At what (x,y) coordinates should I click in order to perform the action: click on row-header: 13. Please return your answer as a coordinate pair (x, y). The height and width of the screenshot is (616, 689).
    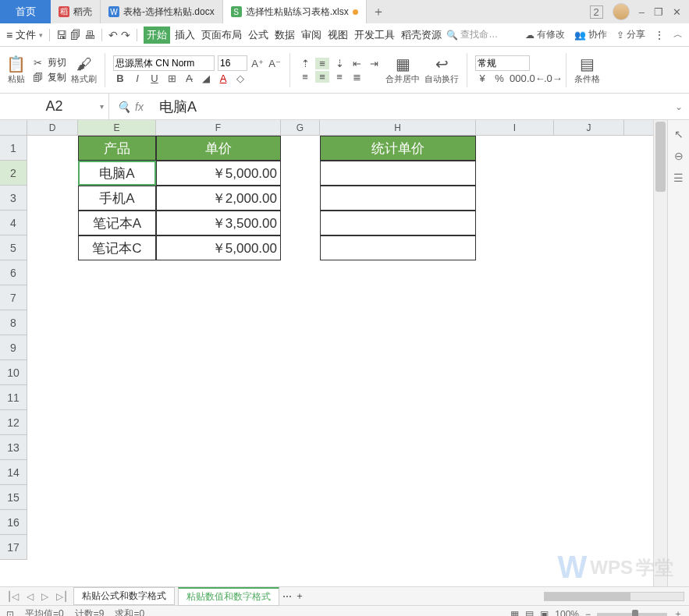
    Looking at the image, I should click on (14, 448).